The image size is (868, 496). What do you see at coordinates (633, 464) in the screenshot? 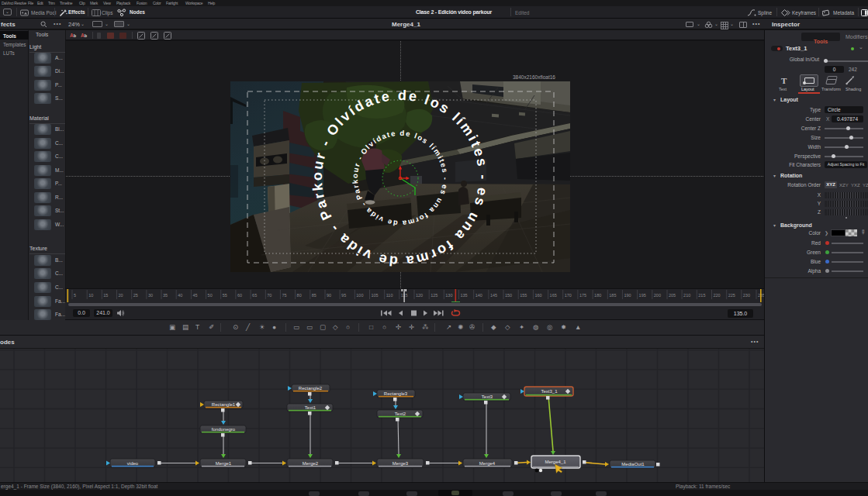
I see `svg-text: MediaOut1` at bounding box center [633, 464].